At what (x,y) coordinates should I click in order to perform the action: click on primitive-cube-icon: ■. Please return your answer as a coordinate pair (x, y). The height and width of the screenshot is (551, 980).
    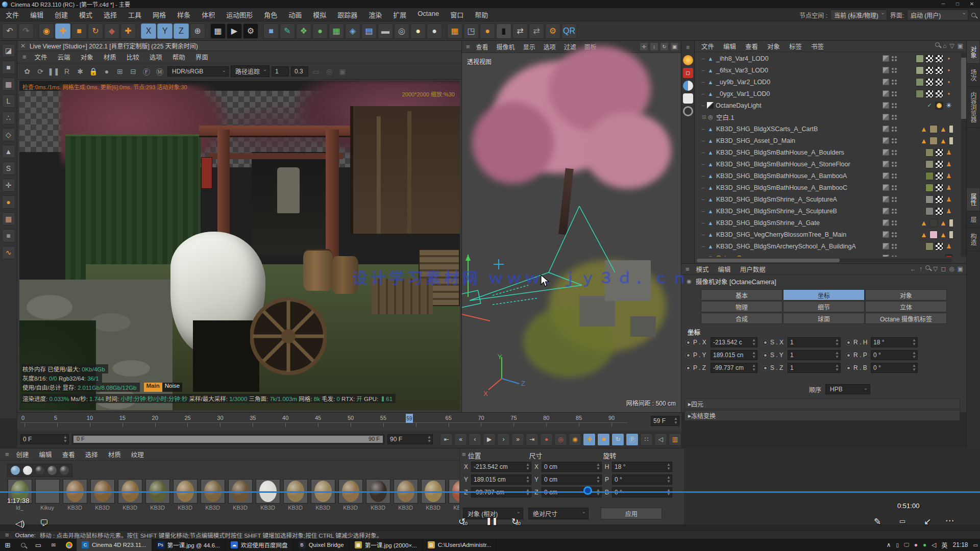
    Looking at the image, I should click on (271, 31).